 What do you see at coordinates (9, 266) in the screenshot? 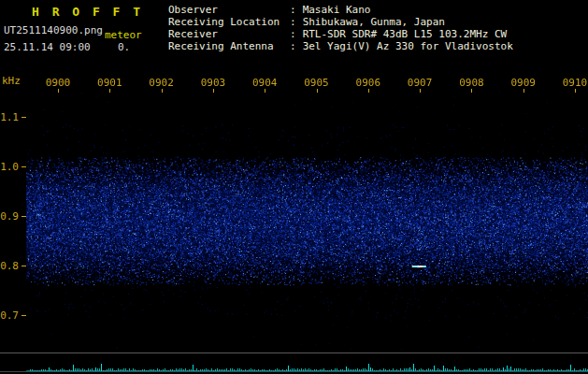
I see `y-tick-label: 0.8` at bounding box center [9, 266].